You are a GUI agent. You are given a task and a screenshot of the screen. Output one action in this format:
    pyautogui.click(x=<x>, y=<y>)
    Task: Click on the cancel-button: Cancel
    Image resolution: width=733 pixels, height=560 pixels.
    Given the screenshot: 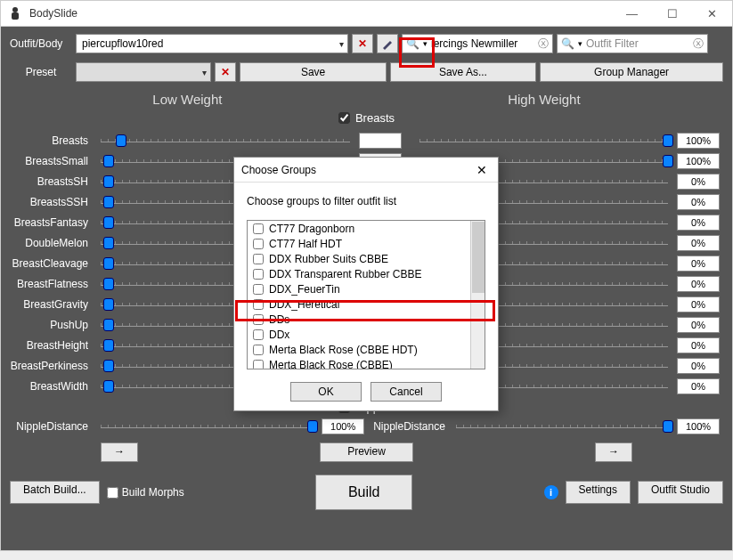 What is the action you would take?
    pyautogui.click(x=406, y=392)
    